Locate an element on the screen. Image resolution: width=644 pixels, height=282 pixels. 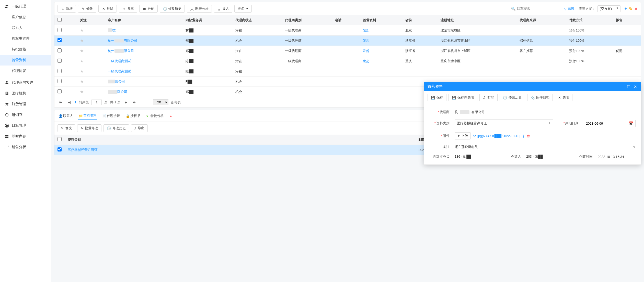
file-chip: hh.jpg(68.47 K███ 2022-10-13] ⭳ 🗑 is located at coordinates (501, 136).